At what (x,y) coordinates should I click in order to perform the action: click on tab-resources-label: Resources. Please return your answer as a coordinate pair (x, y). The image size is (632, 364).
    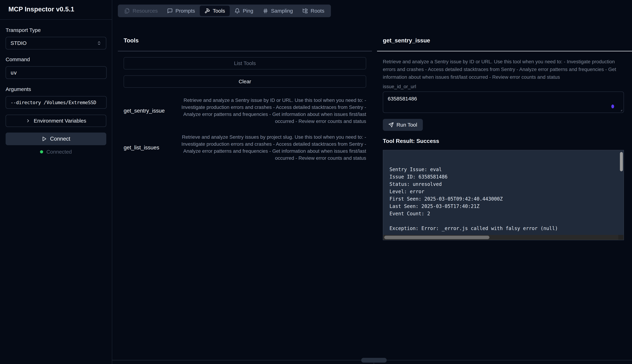
    Looking at the image, I should click on (145, 11).